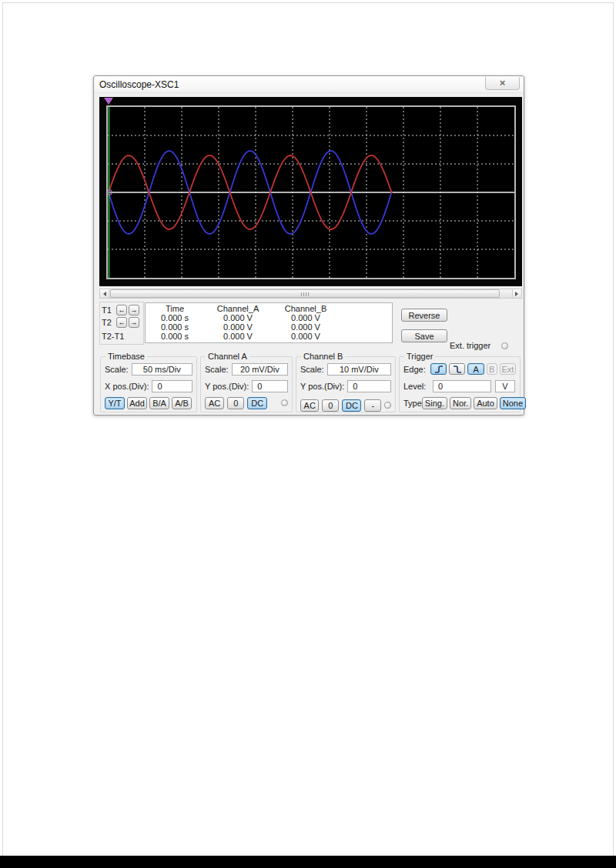  Describe the element at coordinates (439, 369) in the screenshot. I see `rising-edge-icon` at that location.